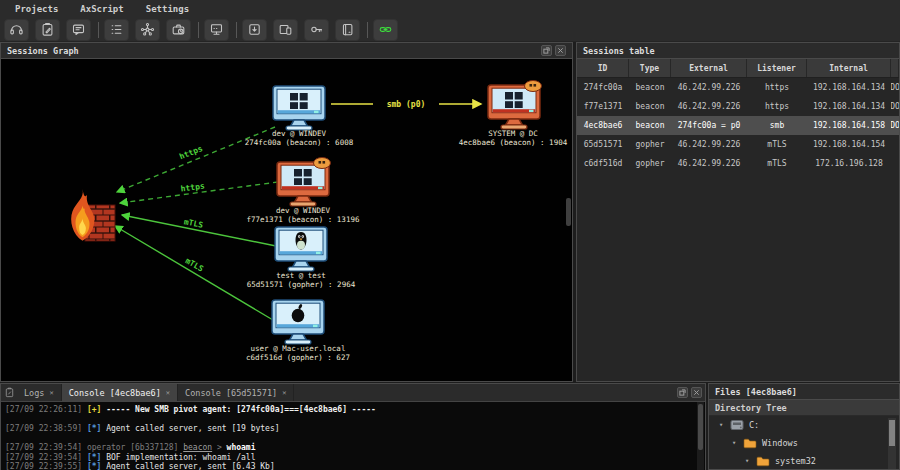 The width and height of the screenshot is (900, 470). I want to click on graph-vertical-scrollbar, so click(568, 212).